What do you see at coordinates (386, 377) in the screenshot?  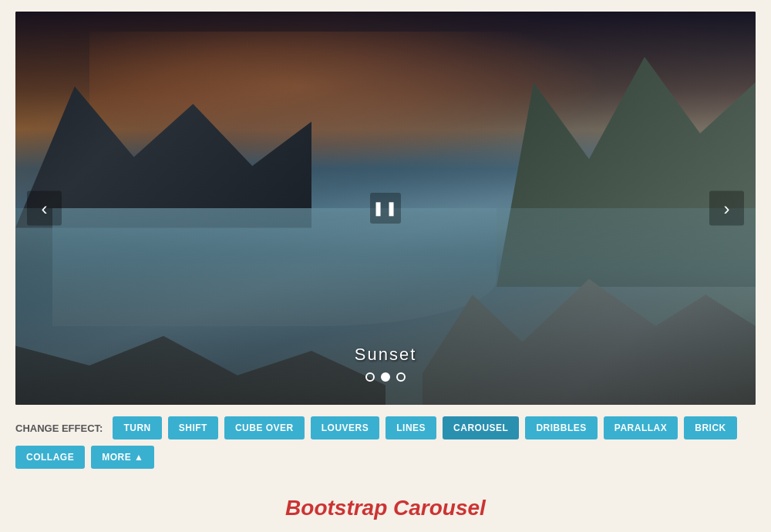 I see `dots-container` at bounding box center [386, 377].